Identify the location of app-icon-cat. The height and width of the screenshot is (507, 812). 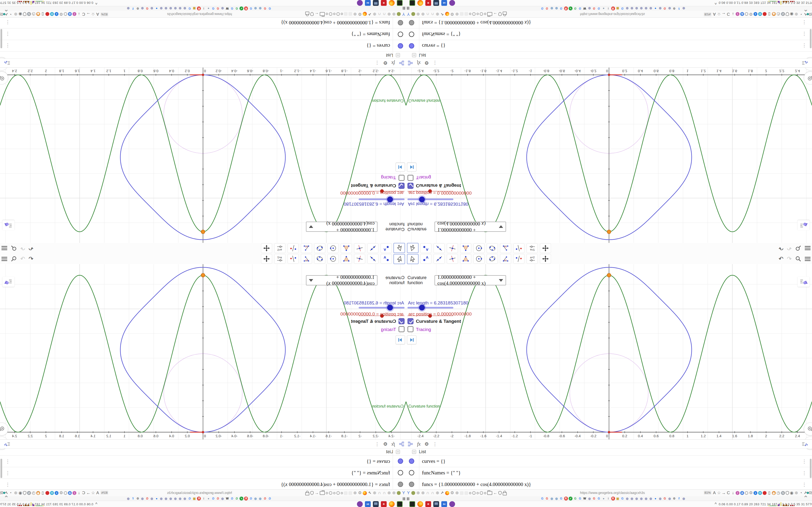
(452, 504).